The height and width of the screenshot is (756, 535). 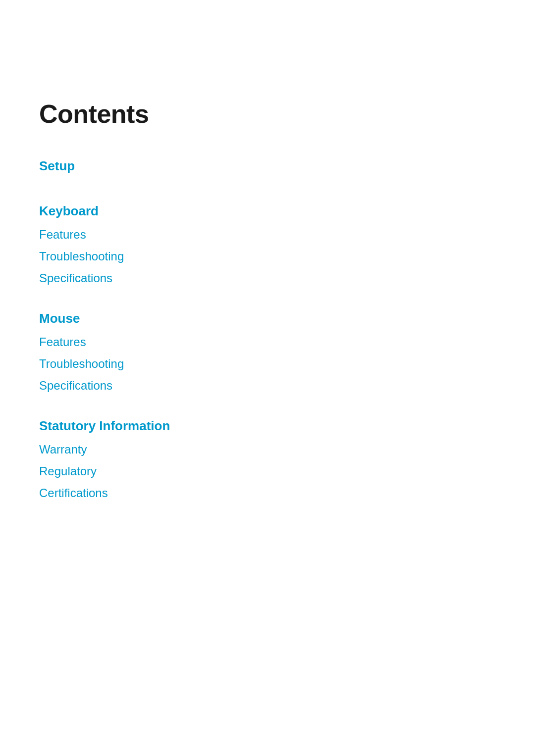 I want to click on section-statutory: Statutory InformationWarrantyRegulatoryC…, so click(x=287, y=460).